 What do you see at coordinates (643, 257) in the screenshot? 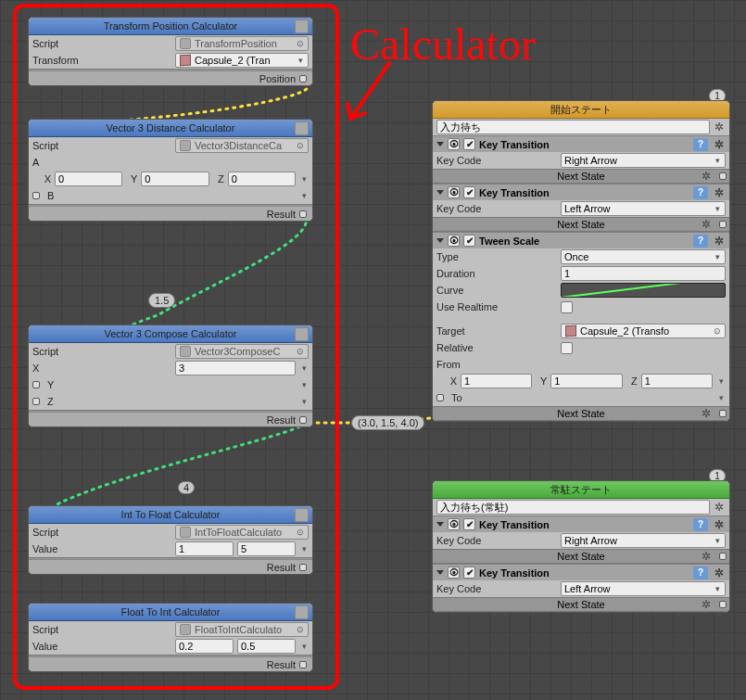
I see `type-field: Once▾` at bounding box center [643, 257].